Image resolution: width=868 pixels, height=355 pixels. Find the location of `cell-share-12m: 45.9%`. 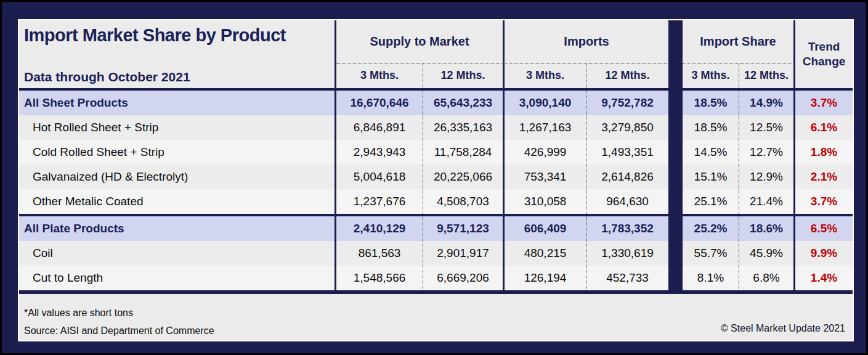

cell-share-12m: 45.9% is located at coordinates (766, 253).